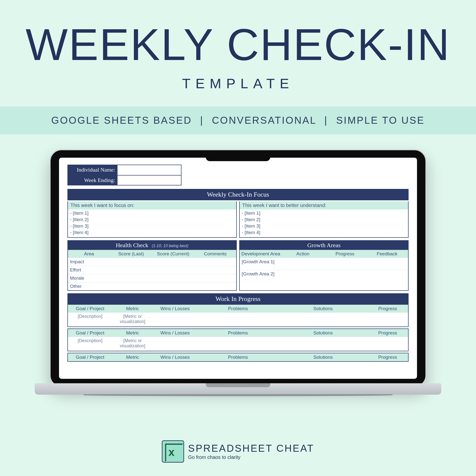 This screenshot has height=476, width=476. Describe the element at coordinates (93, 180) in the screenshot. I see `week-label: Week Ending:` at that location.